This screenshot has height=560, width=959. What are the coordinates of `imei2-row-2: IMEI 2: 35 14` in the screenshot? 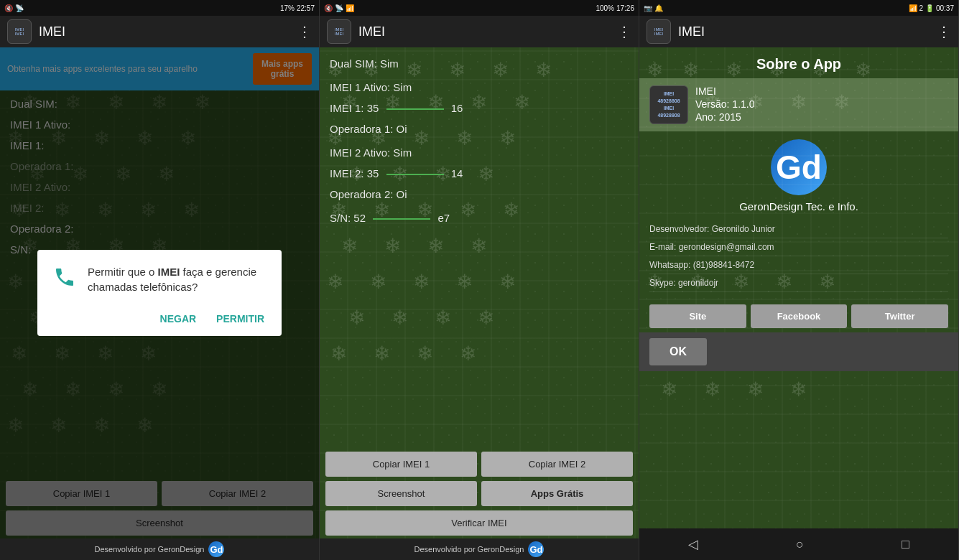 It's located at (479, 174).